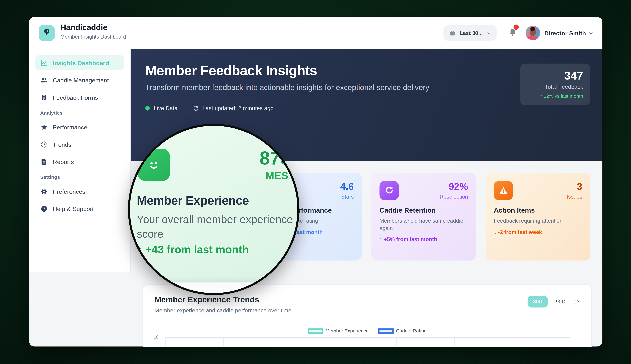 The height and width of the screenshot is (364, 631). What do you see at coordinates (82, 113) in the screenshot?
I see `sidebar-section-analytics: Analytics` at bounding box center [82, 113].